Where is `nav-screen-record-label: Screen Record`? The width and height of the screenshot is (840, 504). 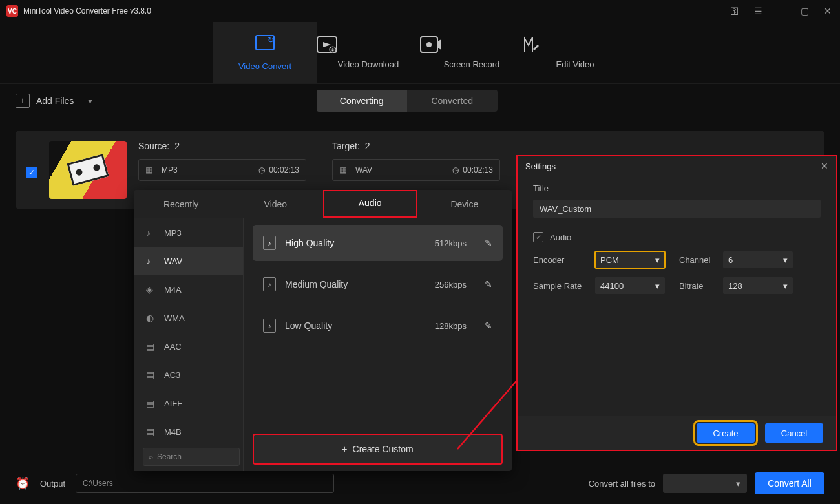 nav-screen-record-label: Screen Record is located at coordinates (472, 65).